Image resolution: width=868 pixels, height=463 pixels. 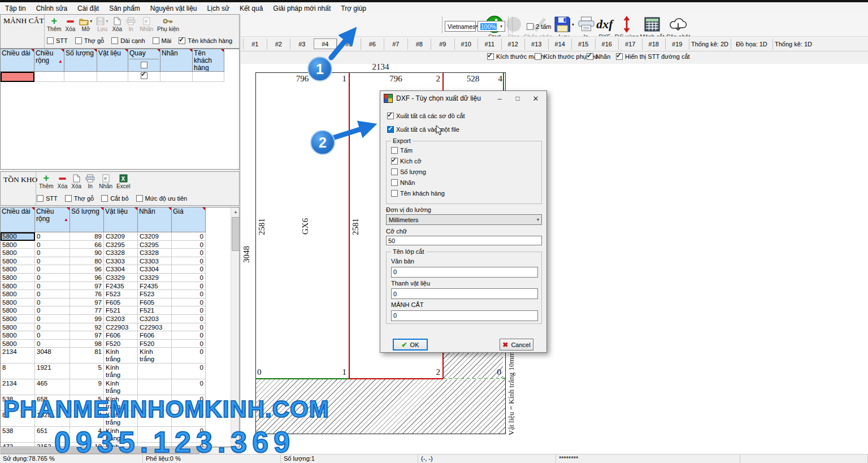 What do you see at coordinates (518, 98) in the screenshot?
I see `maximize-icon: □` at bounding box center [518, 98].